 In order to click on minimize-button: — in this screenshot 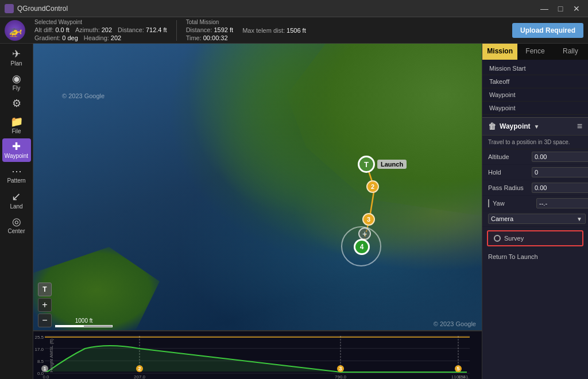, I will do `click(544, 9)`.